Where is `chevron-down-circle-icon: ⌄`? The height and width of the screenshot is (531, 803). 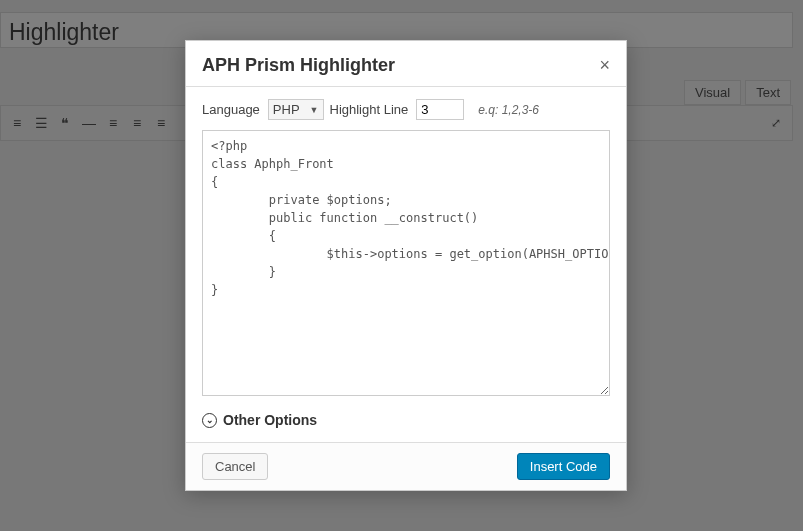
chevron-down-circle-icon: ⌄ is located at coordinates (210, 420).